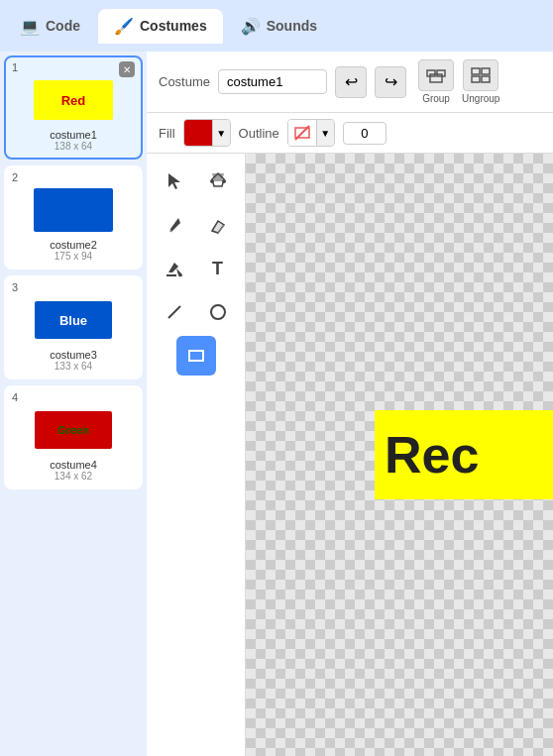  Describe the element at coordinates (63, 26) in the screenshot. I see `tab-code-label: Code` at that location.